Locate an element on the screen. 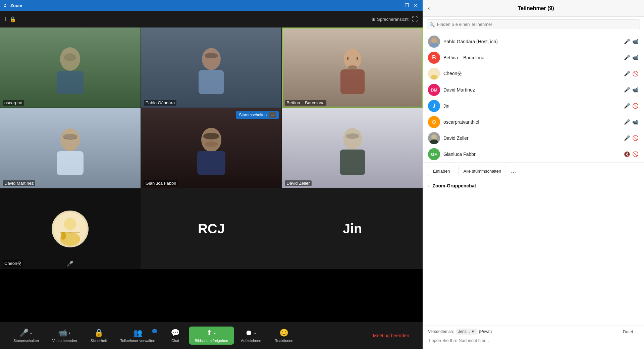 The image size is (644, 349). send-to-row: Versenden an: Jens... ▼ (Privat) Datei .… is located at coordinates (533, 332).